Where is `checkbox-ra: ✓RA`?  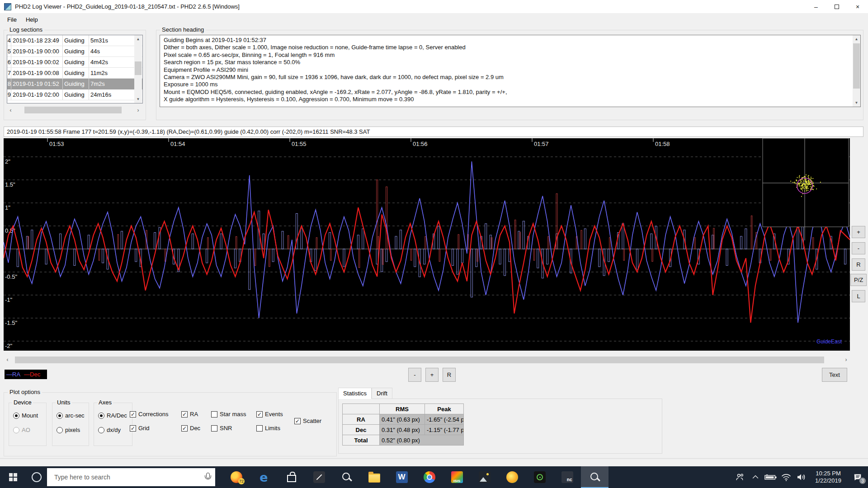 checkbox-ra: ✓RA is located at coordinates (190, 414).